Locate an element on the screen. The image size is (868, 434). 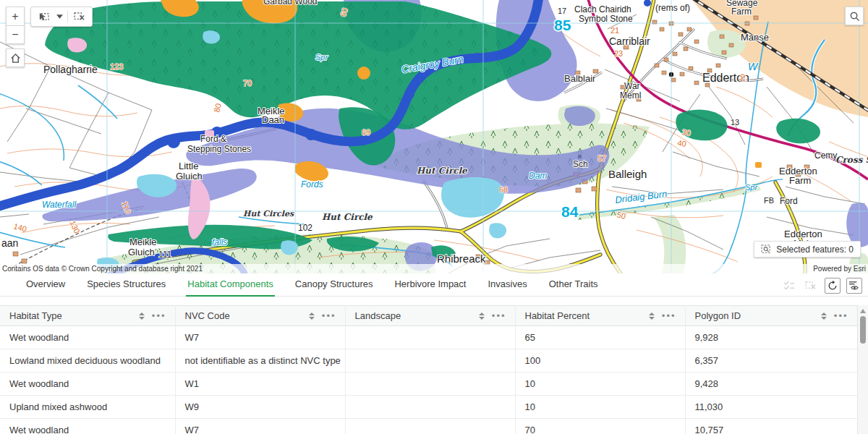
select-tool-dropdown is located at coordinates (59, 17).